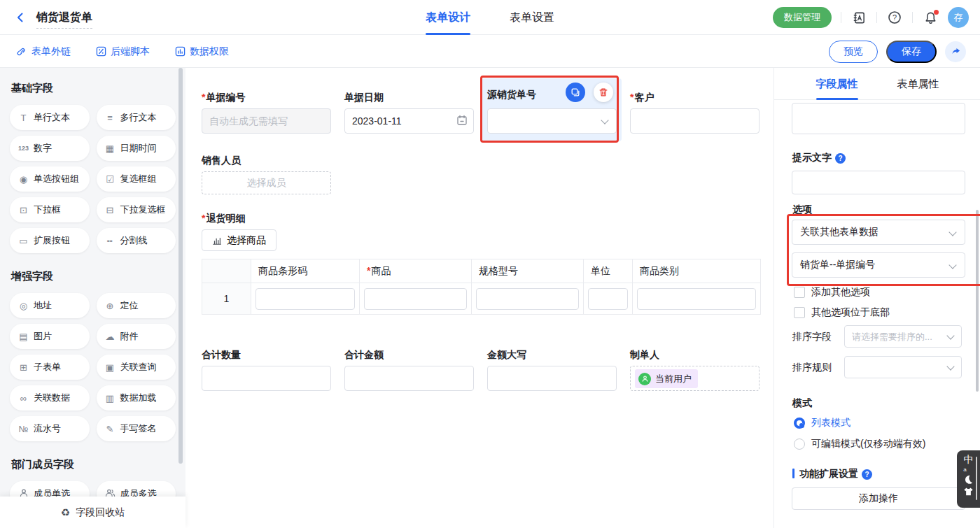 Image resolution: width=980 pixels, height=528 pixels. I want to click on field-pill-linked-query: ▣关联查询, so click(136, 367).